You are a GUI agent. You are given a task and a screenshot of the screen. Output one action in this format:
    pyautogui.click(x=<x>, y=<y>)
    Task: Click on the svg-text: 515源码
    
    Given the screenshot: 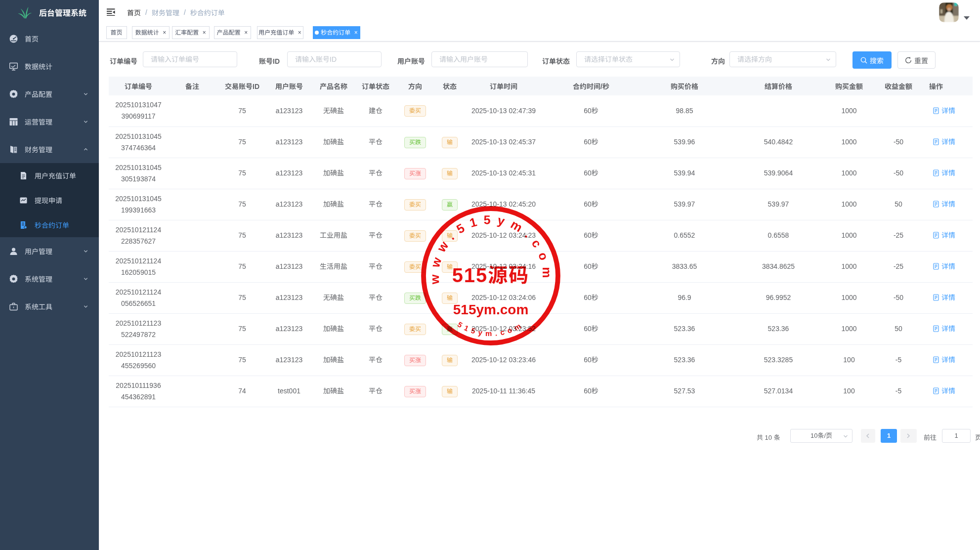 What is the action you would take?
    pyautogui.click(x=491, y=275)
    